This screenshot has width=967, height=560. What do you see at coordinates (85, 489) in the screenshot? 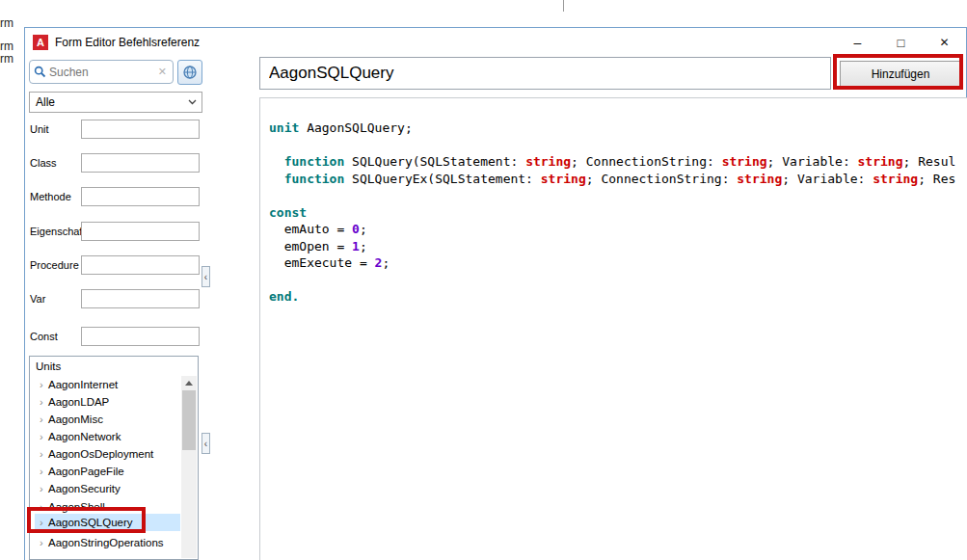
I see `list-item-label: AagonSecurity` at bounding box center [85, 489].